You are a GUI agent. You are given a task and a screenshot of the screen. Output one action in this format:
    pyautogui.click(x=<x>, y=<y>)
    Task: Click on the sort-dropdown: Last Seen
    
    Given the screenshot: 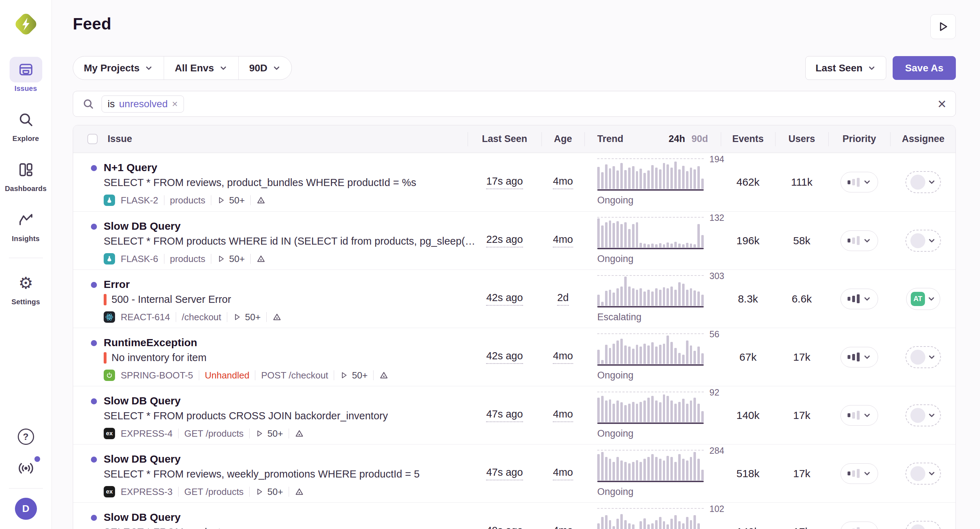 What is the action you would take?
    pyautogui.click(x=846, y=68)
    